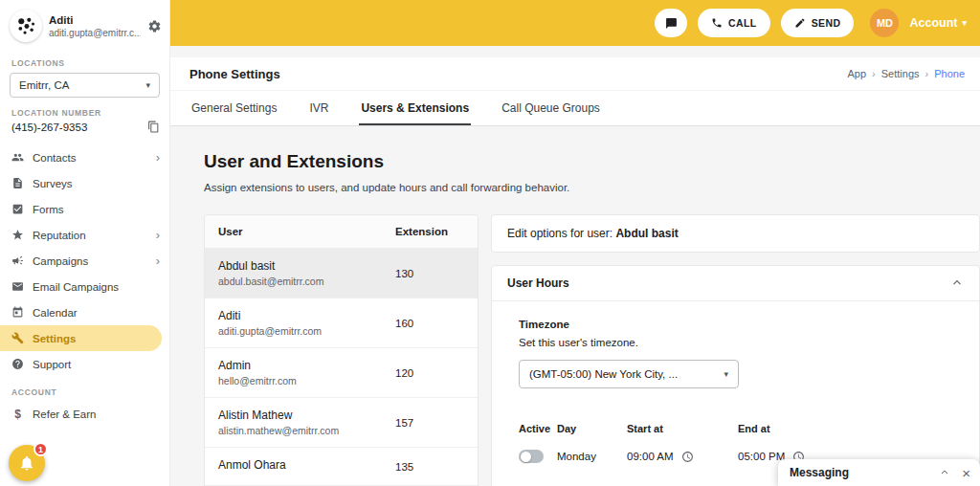  What do you see at coordinates (153, 126) in the screenshot?
I see `copy-icon` at bounding box center [153, 126].